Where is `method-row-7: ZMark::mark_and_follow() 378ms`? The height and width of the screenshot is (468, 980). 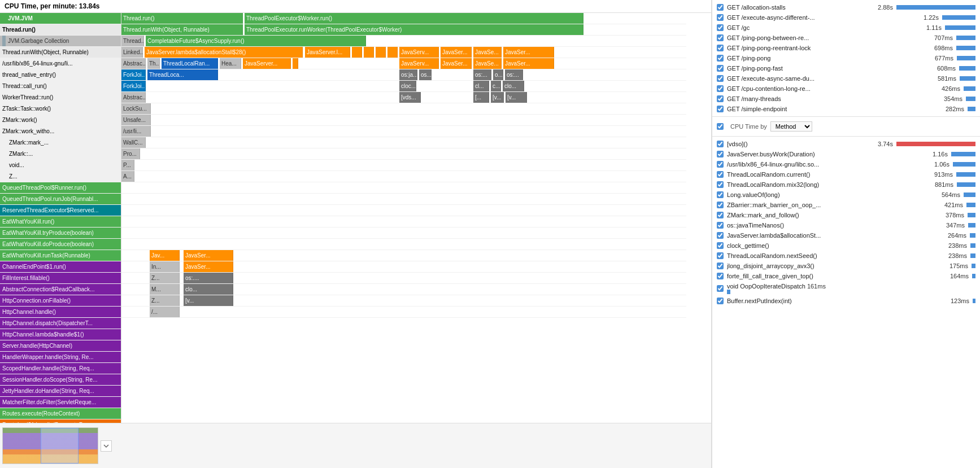 method-row-7: ZMark::mark_and_follow() 378ms is located at coordinates (846, 215).